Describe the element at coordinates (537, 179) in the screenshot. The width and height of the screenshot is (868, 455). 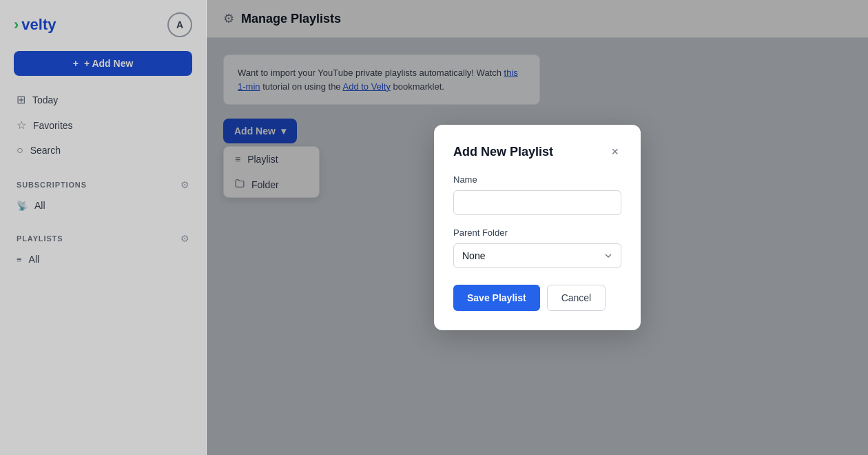
I see `name-label: Name` at that location.